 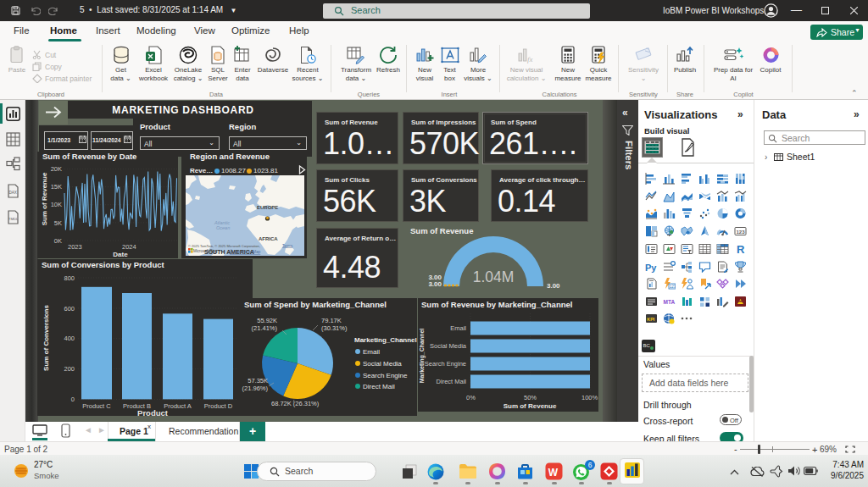 I want to click on svg-text: 50%, so click(x=531, y=398).